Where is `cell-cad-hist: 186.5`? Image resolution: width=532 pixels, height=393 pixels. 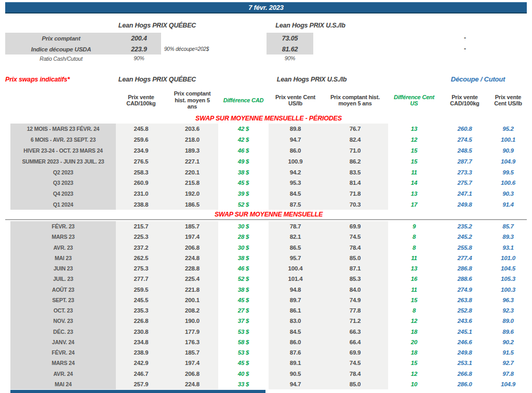
cell-cad-hist: 186.5 is located at coordinates (192, 205).